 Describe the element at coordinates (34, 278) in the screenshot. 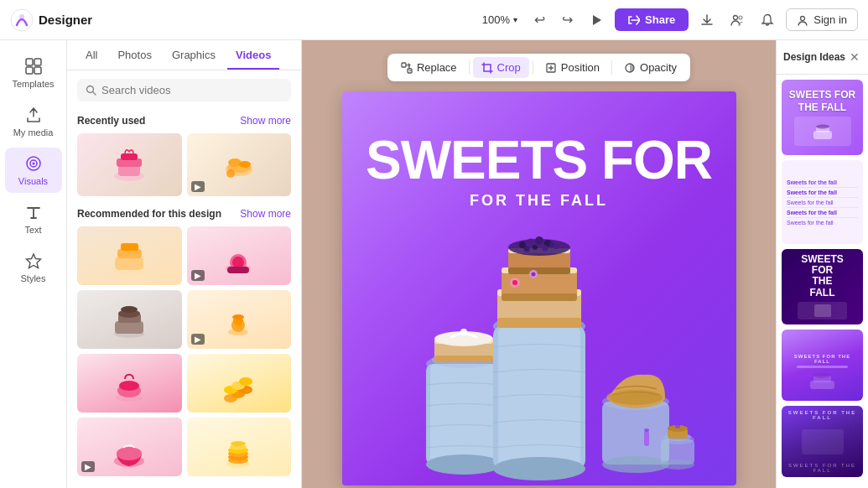

I see `styles-label: Styles` at that location.